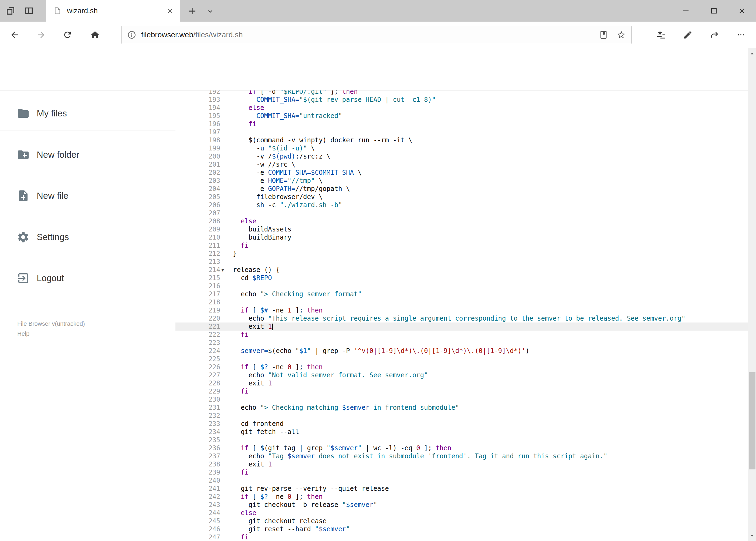 This screenshot has width=756, height=541. Describe the element at coordinates (462, 513) in the screenshot. I see `code-line: 244 else` at that location.